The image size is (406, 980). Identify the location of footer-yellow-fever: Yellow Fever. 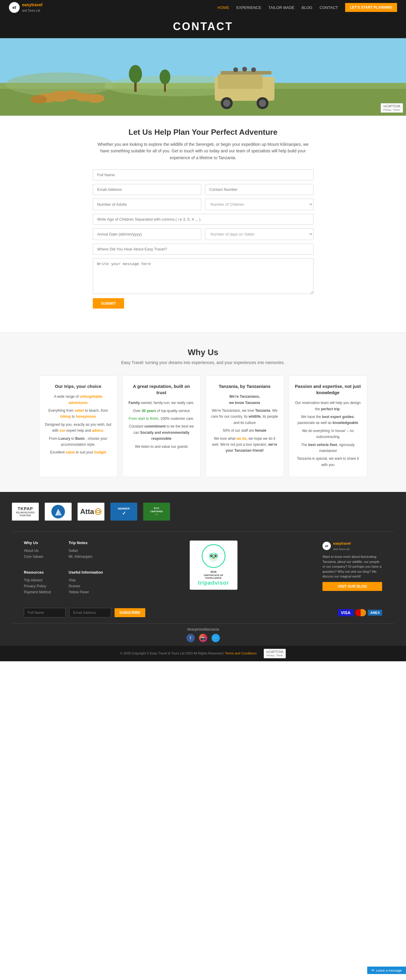
(86, 592).